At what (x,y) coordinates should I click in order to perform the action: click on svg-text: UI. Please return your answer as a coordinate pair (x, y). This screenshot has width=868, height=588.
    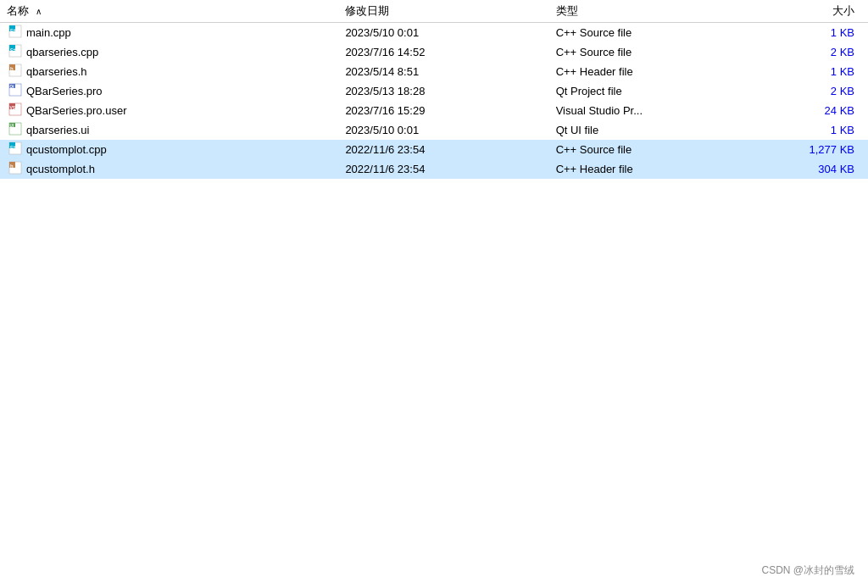
    Looking at the image, I should click on (12, 125).